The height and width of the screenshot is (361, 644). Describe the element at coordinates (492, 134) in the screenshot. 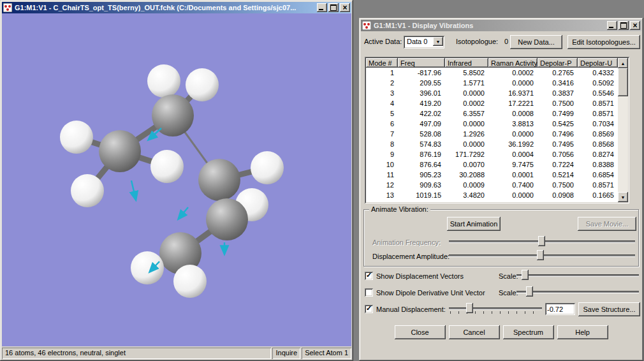

I see `vibration-mode-row: 7528.081.29260.00000.74960.8569` at that location.